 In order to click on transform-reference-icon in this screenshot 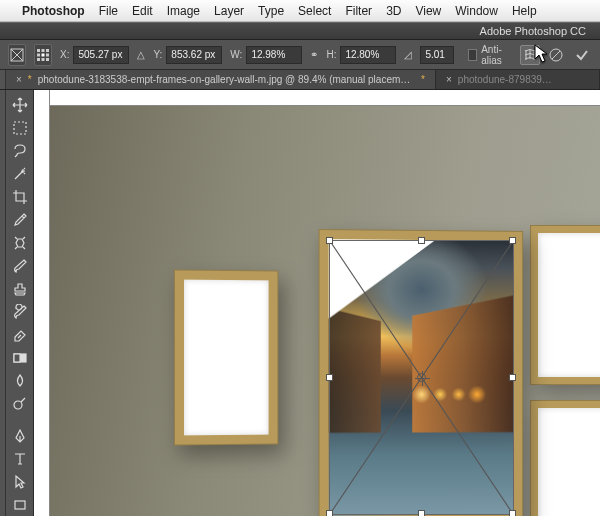, I will do `click(43, 55)`.